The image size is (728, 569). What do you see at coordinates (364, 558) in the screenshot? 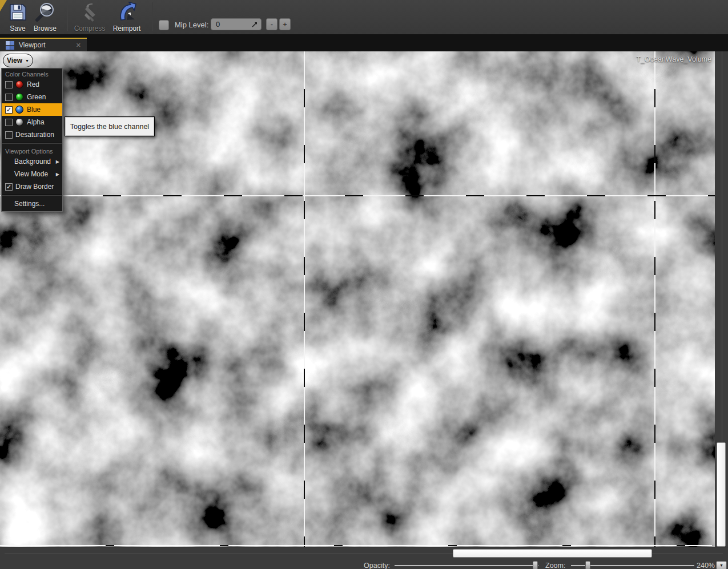
I see `bottom-bar: Opacity: Zoom: 240% ▼` at bounding box center [364, 558].